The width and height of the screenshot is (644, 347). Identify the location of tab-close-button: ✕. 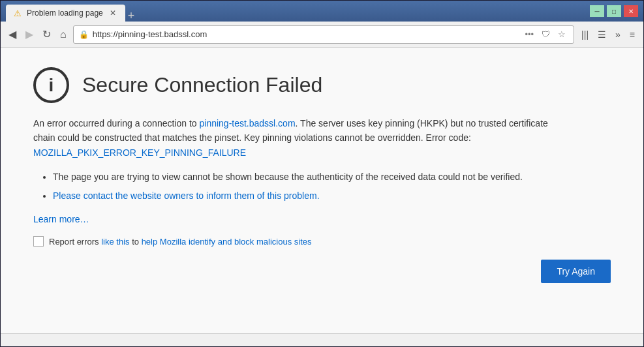
(113, 13).